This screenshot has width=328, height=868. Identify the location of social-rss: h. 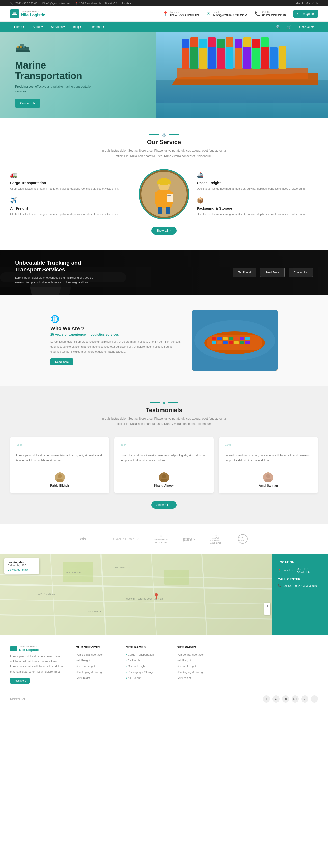
(317, 3).